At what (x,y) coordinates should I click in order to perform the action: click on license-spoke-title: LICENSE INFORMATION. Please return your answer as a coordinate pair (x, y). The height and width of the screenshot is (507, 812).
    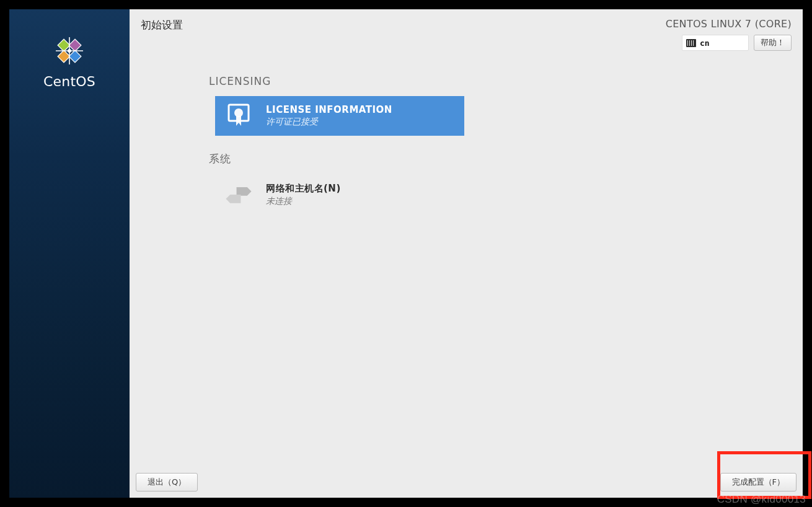
    Looking at the image, I should click on (329, 110).